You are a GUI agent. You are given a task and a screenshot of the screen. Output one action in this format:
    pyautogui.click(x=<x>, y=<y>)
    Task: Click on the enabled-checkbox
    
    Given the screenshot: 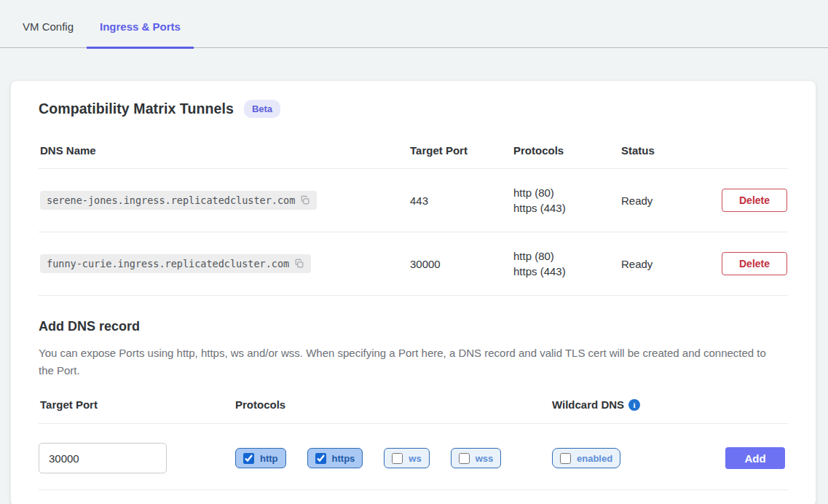 What is the action you would take?
    pyautogui.click(x=565, y=459)
    